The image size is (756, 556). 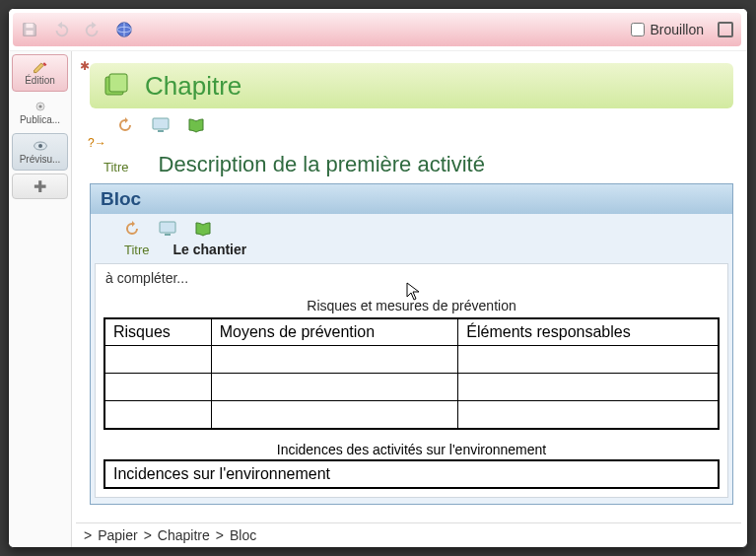 What do you see at coordinates (588, 332) in the screenshot?
I see `col-elements: Éléments responsables` at bounding box center [588, 332].